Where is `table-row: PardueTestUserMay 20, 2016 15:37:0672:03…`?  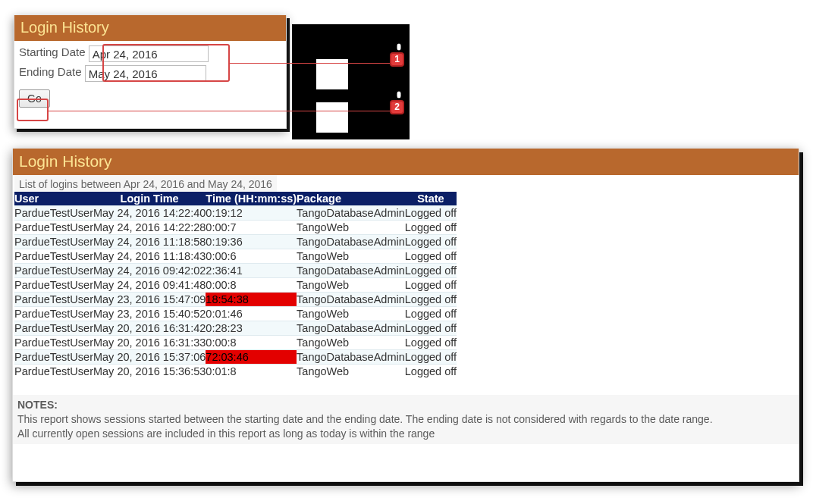 table-row: PardueTestUserMay 20, 2016 15:37:0672:03… is located at coordinates (235, 358).